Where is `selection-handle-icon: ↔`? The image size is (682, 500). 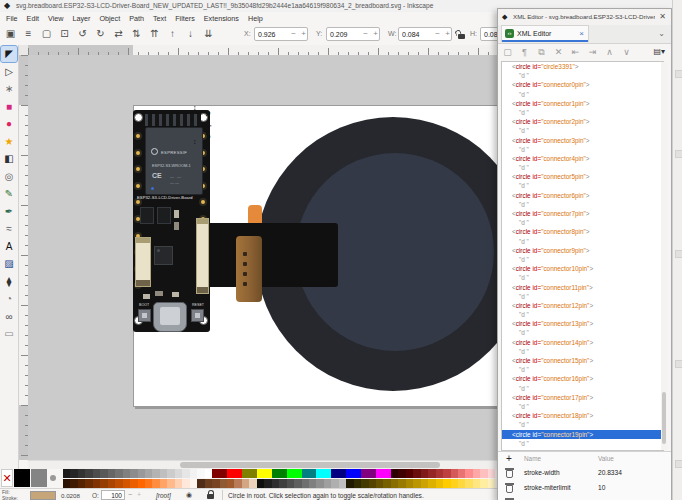 selection-handle-icon: ↔ is located at coordinates (210, 124).